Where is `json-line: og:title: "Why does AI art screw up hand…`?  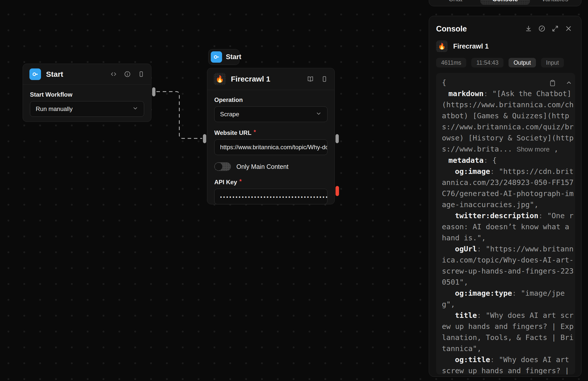
json-line: og:title: "Why does AI art screw up hand… is located at coordinates (508, 364).